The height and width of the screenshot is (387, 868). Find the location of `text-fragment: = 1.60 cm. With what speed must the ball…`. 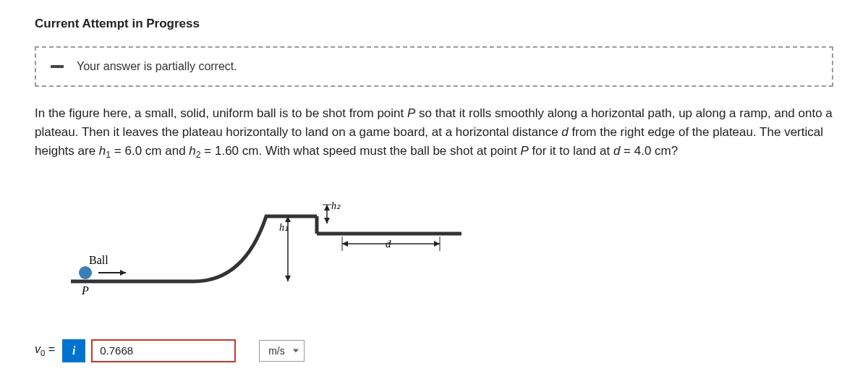

text-fragment: = 1.60 cm. With what speed must the ball… is located at coordinates (361, 150).